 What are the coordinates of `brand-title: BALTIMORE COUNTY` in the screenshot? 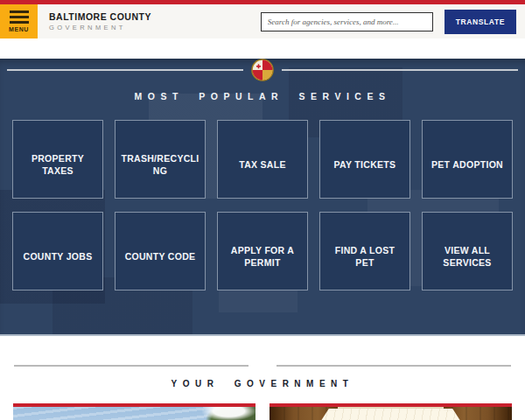 It's located at (100, 17).